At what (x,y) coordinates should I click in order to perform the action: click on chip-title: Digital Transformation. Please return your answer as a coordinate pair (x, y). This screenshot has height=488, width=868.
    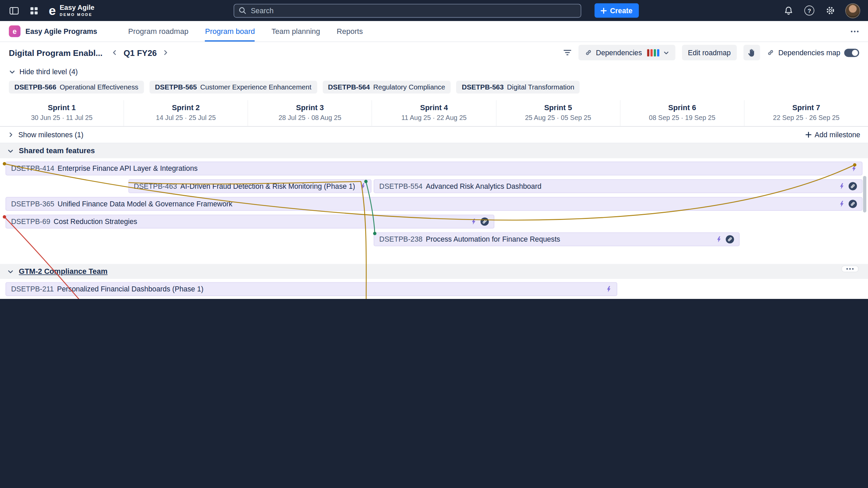
    Looking at the image, I should click on (540, 87).